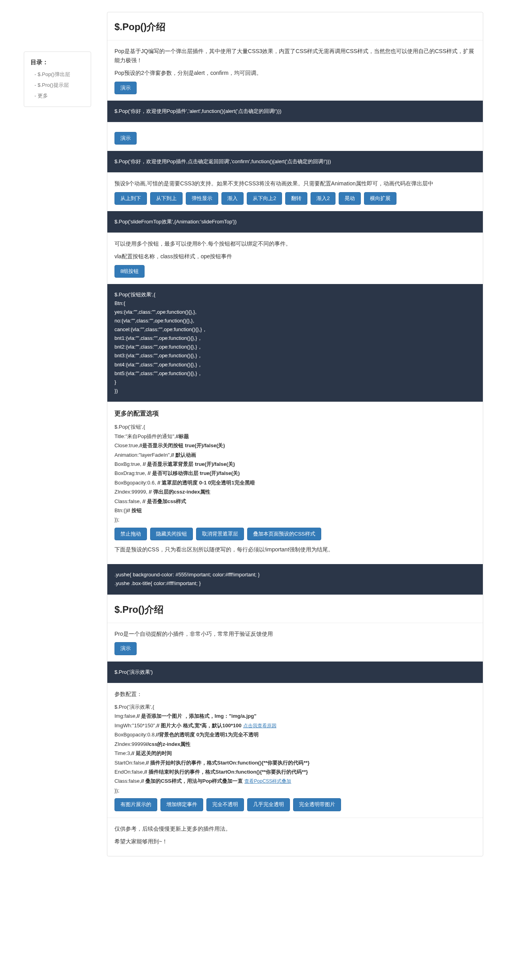 The image size is (507, 980). What do you see at coordinates (295, 672) in the screenshot?
I see `pro-code-1: $.Pro('演示效果')` at bounding box center [295, 672].